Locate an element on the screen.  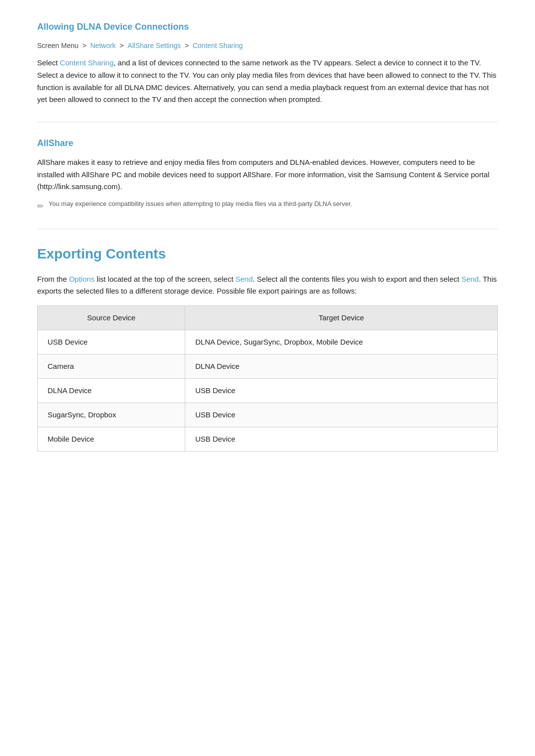
target-usb-device-1: USB Device is located at coordinates (342, 391).